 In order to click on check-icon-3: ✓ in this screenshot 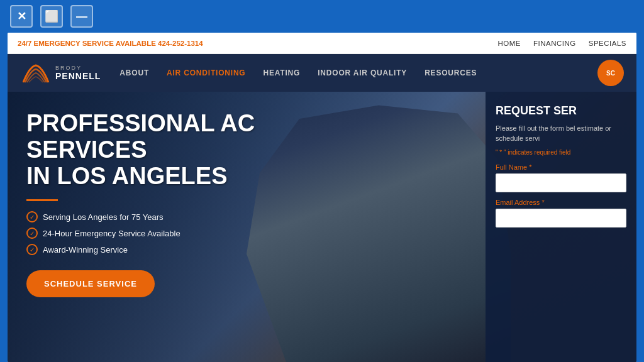, I will do `click(32, 250)`.